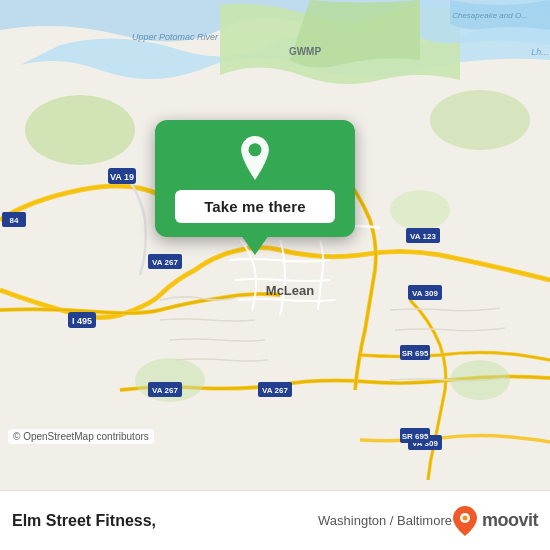 Image resolution: width=550 pixels, height=550 pixels. Describe the element at coordinates (540, 52) in the screenshot. I see `svg-text: Lh...` at that location.